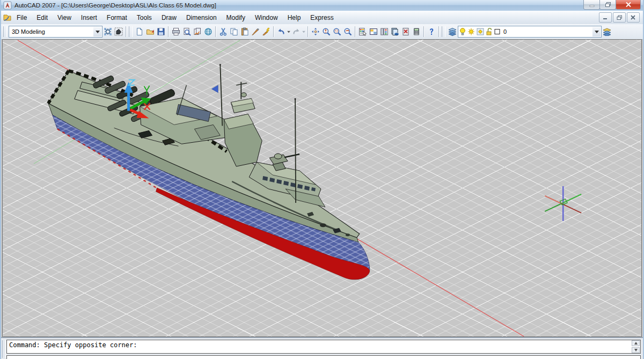 The width and height of the screenshot is (644, 359). What do you see at coordinates (144, 18) in the screenshot?
I see `menu-tools: Tools` at bounding box center [144, 18].